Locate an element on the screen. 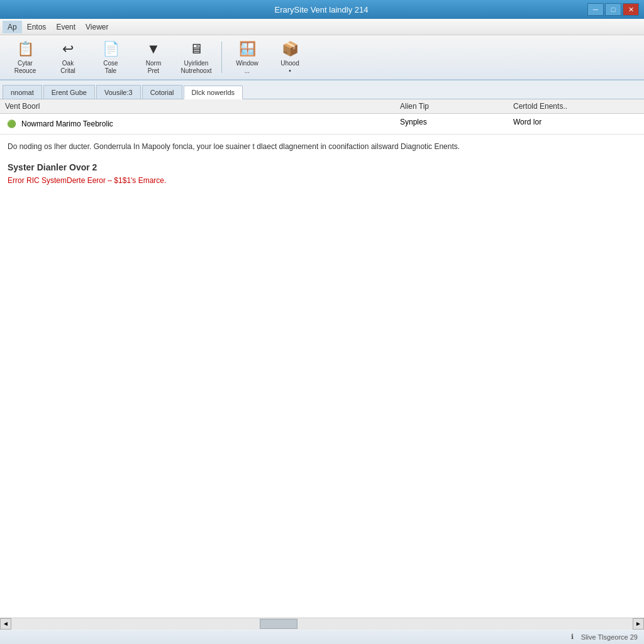  scroll-track is located at coordinates (322, 624).